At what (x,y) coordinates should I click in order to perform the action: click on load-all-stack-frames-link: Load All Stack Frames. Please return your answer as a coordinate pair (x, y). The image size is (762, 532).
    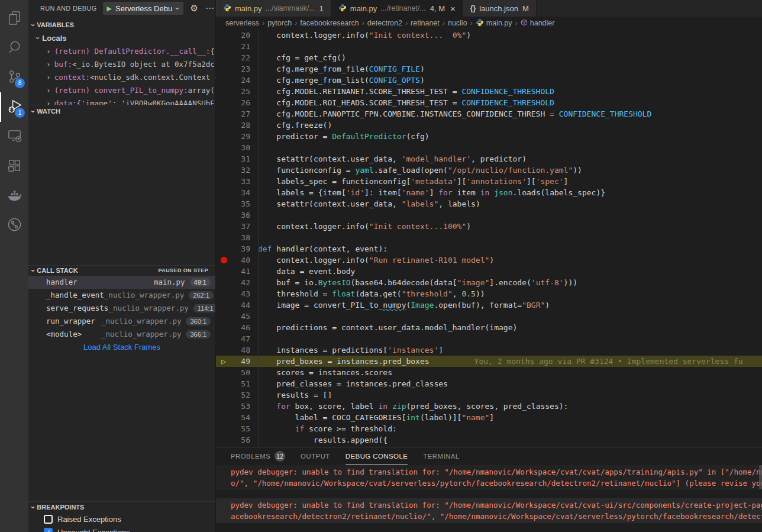
    Looking at the image, I should click on (122, 347).